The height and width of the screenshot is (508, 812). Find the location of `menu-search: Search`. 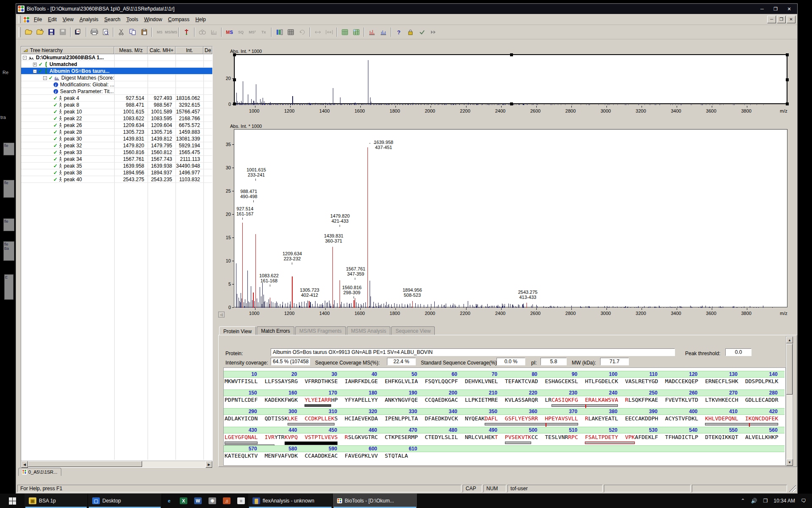

menu-search: Search is located at coordinates (112, 19).